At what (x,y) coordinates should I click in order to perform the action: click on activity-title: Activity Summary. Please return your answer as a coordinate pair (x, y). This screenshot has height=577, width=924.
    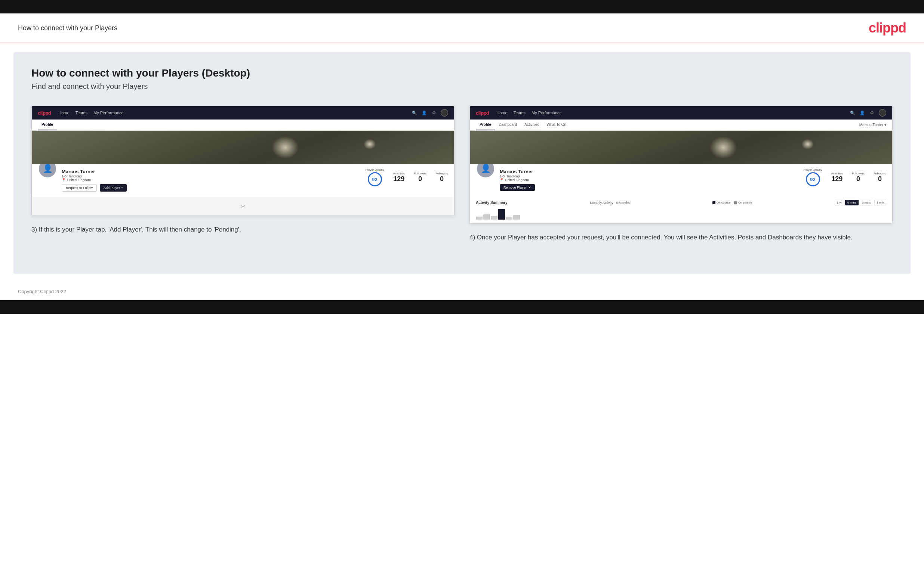
    Looking at the image, I should click on (491, 203).